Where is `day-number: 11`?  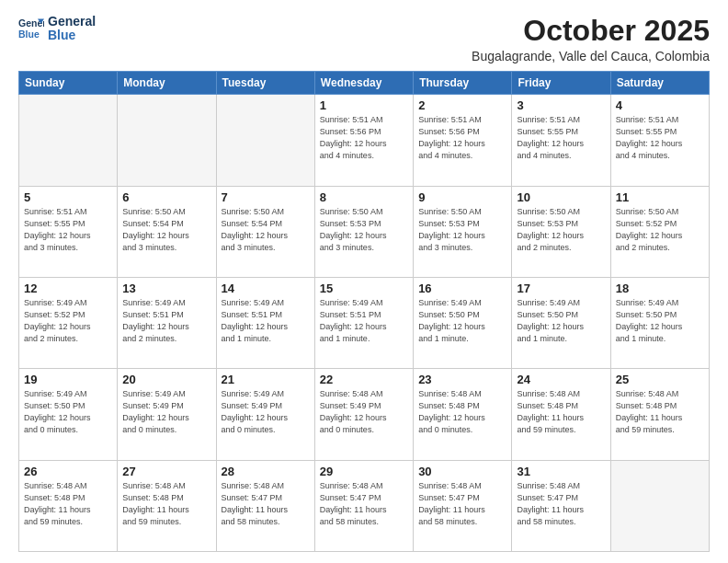 day-number: 11 is located at coordinates (660, 197).